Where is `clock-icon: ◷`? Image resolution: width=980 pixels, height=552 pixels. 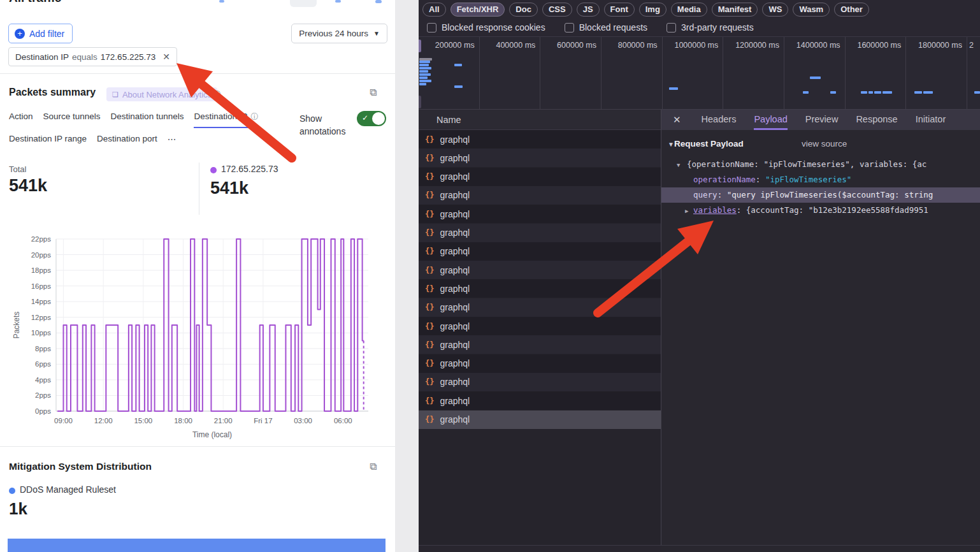
clock-icon: ◷ is located at coordinates (217, 93).